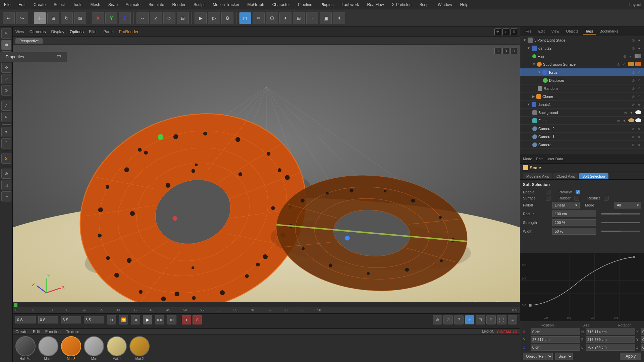  Describe the element at coordinates (621, 223) in the screenshot. I see `strength-slider` at that location.